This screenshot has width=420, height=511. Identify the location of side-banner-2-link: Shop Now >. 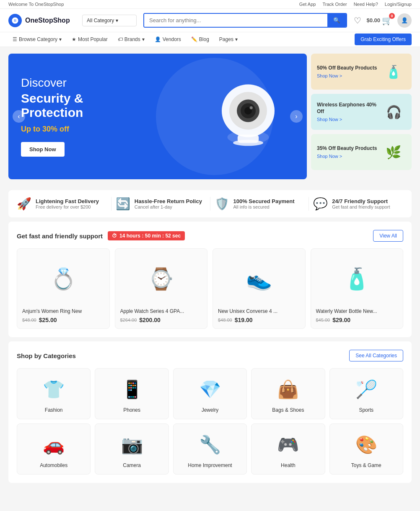
(350, 119).